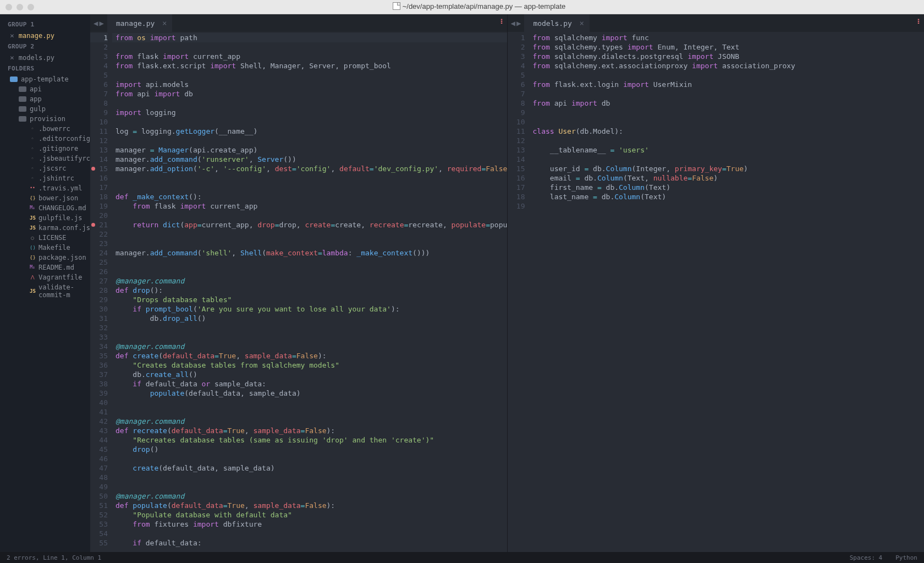 This screenshot has width=924, height=563. Describe the element at coordinates (54, 248) in the screenshot. I see `file-label: Makefile` at that location.